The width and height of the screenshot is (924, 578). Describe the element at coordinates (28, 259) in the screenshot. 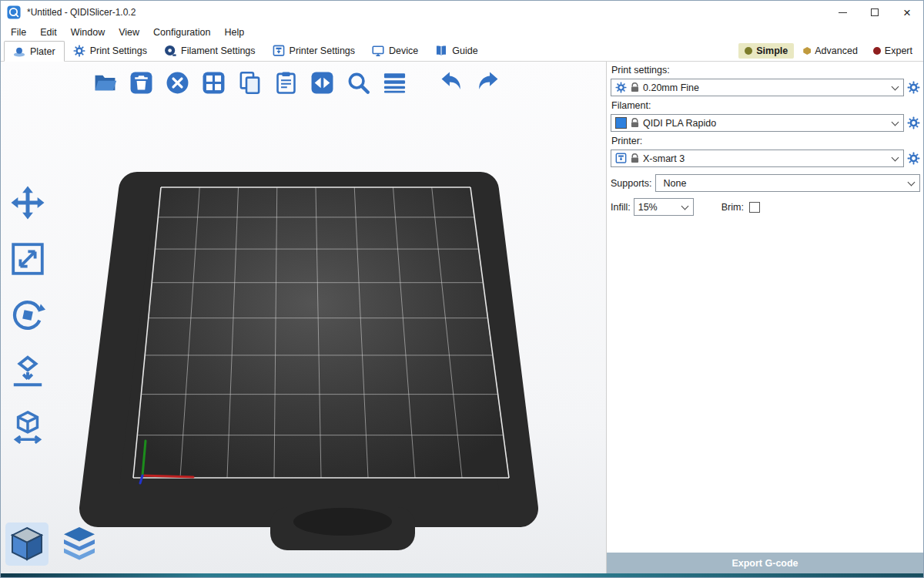

I see `scale-icon` at that location.